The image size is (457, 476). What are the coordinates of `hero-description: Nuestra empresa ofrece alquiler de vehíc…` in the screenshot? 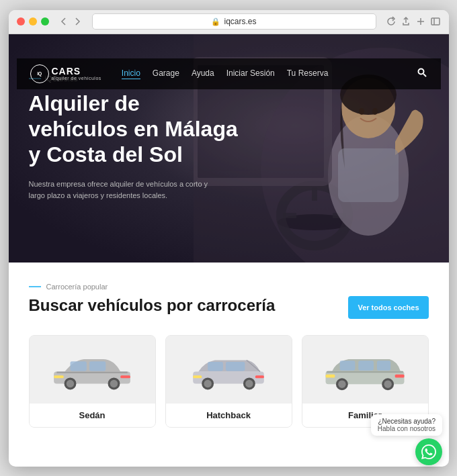 It's located at (123, 191).